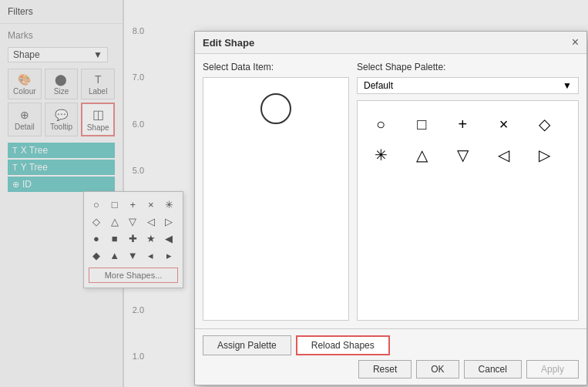 The width and height of the screenshot is (588, 387). What do you see at coordinates (462, 124) in the screenshot?
I see `palette-shape-plus: +` at bounding box center [462, 124].